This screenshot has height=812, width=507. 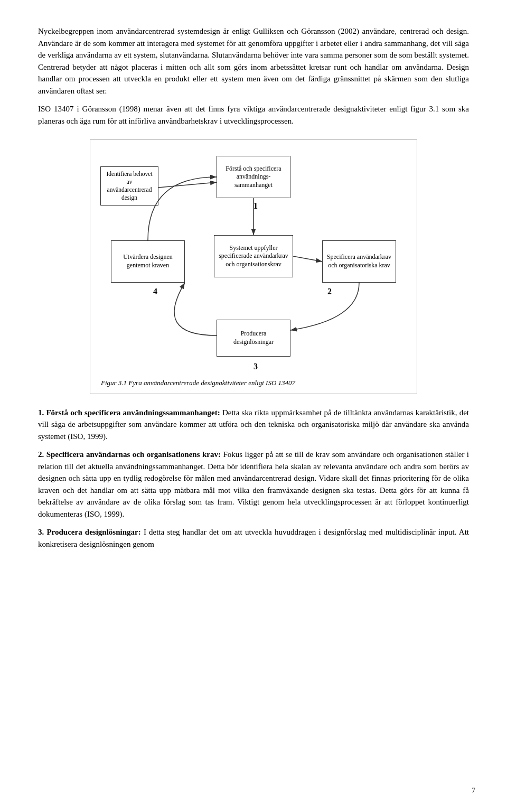 I want to click on section-2-number: 2., so click(x=41, y=454).